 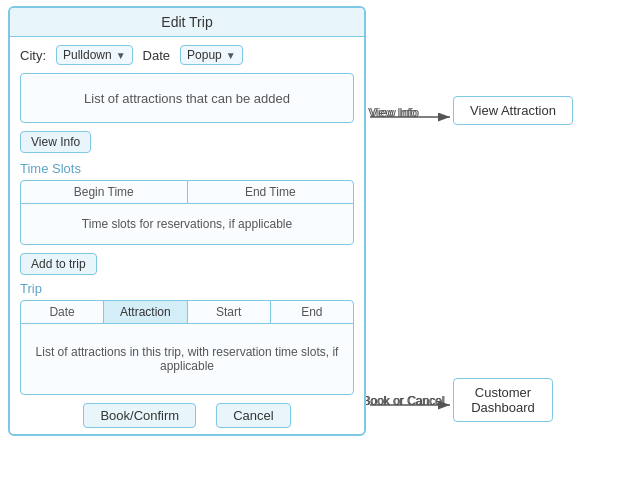 What do you see at coordinates (156, 56) in the screenshot?
I see `date-label: Date` at bounding box center [156, 56].